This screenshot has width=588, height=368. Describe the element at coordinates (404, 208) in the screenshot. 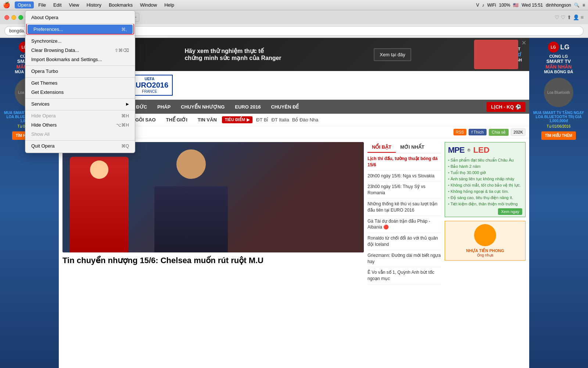

I see `news-item-4: Những thống kê thú vị sau lượt trận đầu …` at that location.